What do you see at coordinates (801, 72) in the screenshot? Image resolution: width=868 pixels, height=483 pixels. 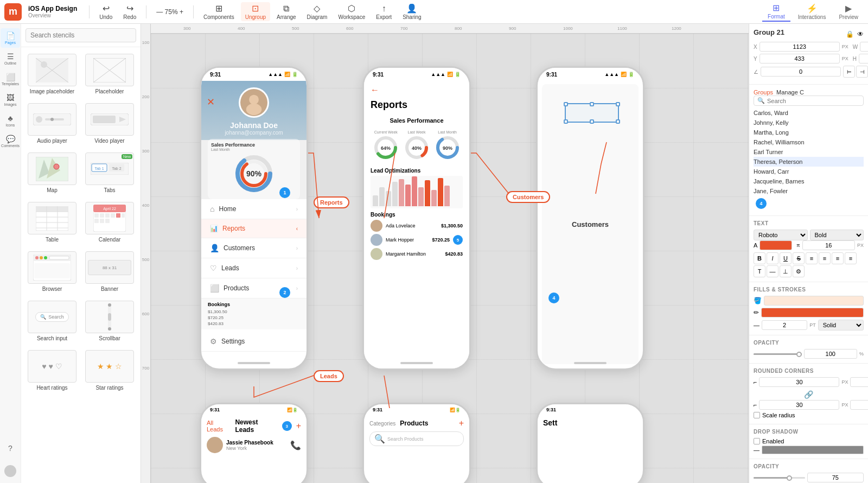 I see `rp-angle-input` at bounding box center [801, 72].